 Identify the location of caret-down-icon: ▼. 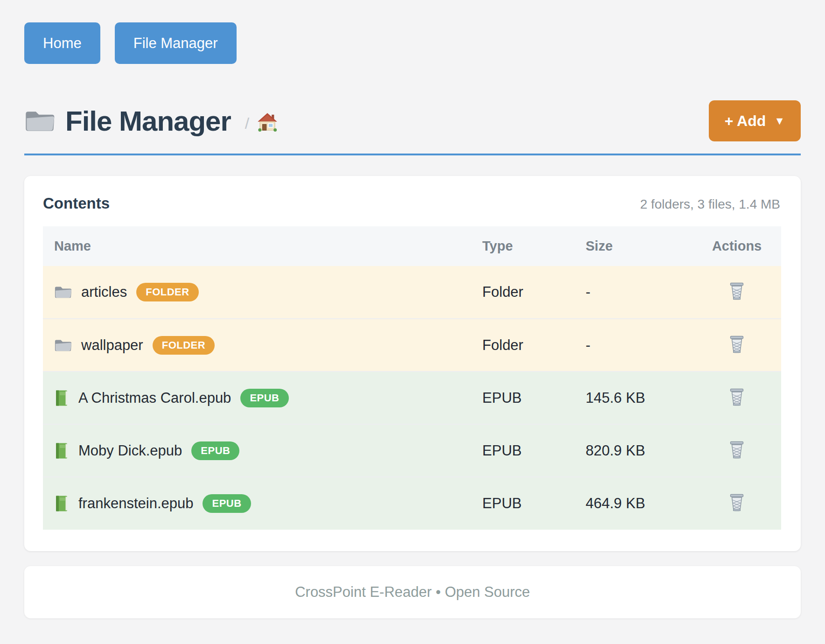
(779, 121).